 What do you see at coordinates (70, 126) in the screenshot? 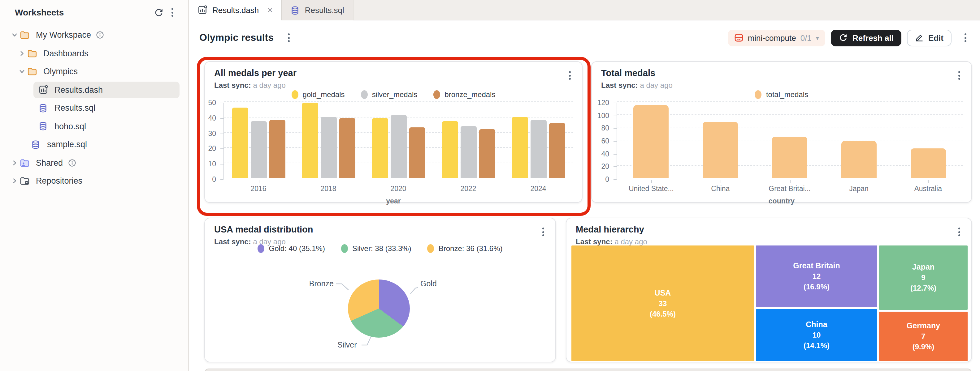
I see `sidebar-item-label: hoho.sql` at bounding box center [70, 126].